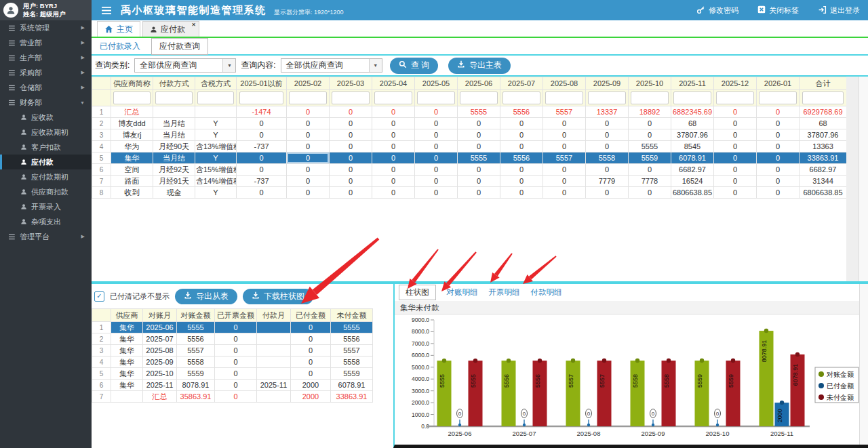  Describe the element at coordinates (46, 162) in the screenshot. I see `sidebar-item-应付款: 应付款` at that location.